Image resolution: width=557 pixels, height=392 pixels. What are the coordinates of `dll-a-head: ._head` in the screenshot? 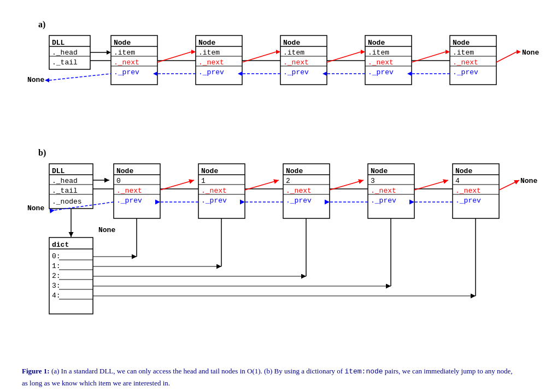 It's located at (65, 52).